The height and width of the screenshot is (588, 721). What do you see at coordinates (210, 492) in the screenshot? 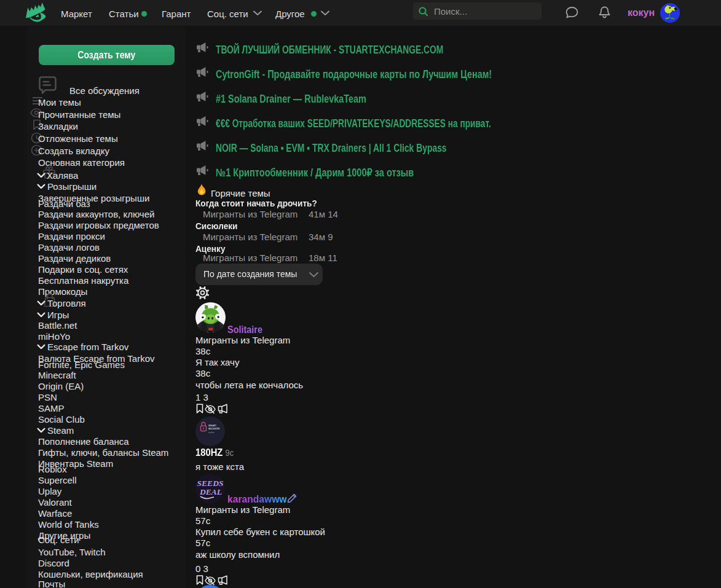
I see `svg-text: DEAL` at bounding box center [210, 492].